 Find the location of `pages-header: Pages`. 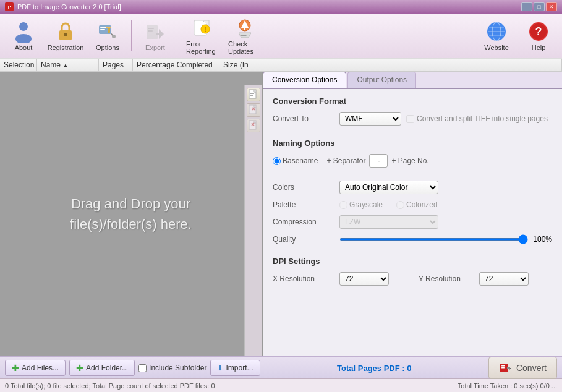

pages-header: Pages is located at coordinates (116, 65).